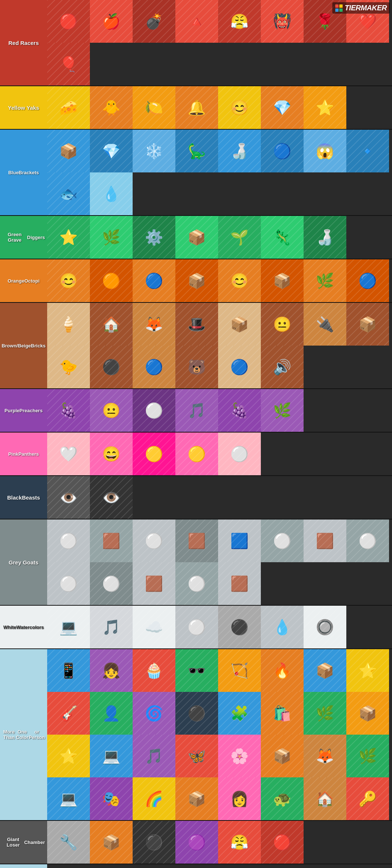 The image size is (392, 868). I want to click on tier-item: 🔌, so click(325, 324).